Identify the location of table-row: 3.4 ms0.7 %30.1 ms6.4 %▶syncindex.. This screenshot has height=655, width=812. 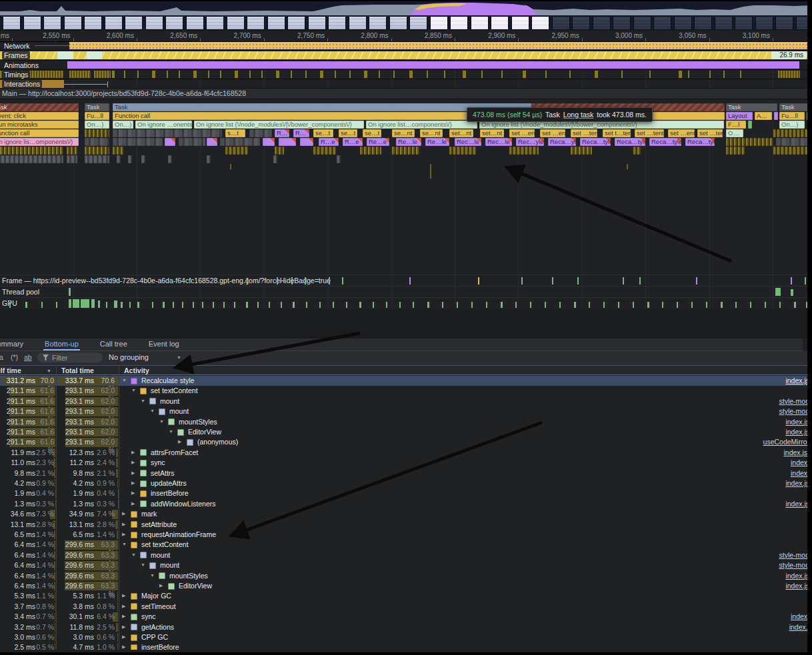
(406, 617).